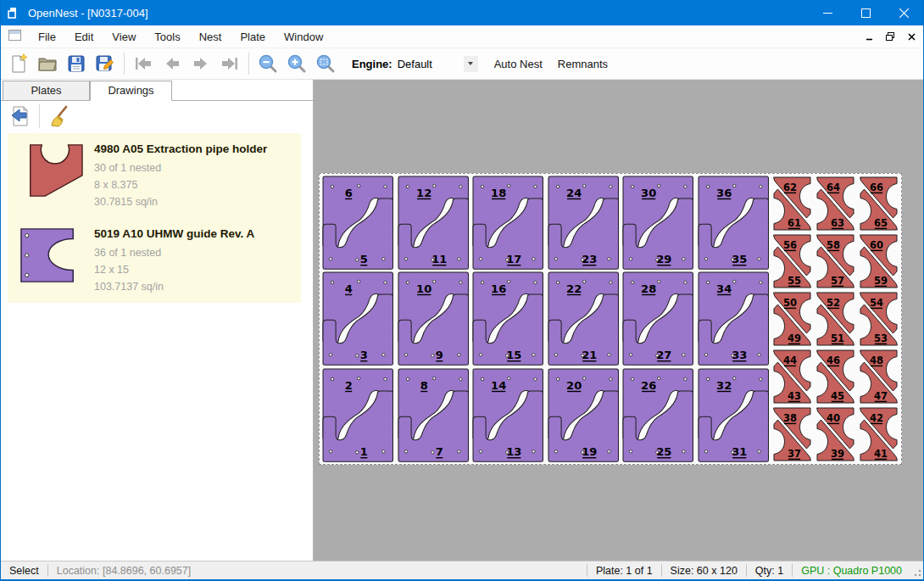  I want to click on svg-text: 14, so click(498, 385).